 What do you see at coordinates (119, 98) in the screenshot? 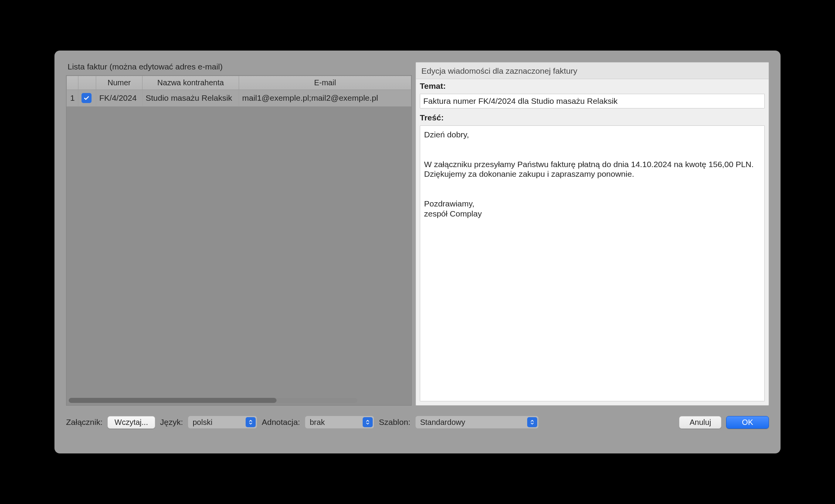
I see `row-number: FK/4/2024` at bounding box center [119, 98].